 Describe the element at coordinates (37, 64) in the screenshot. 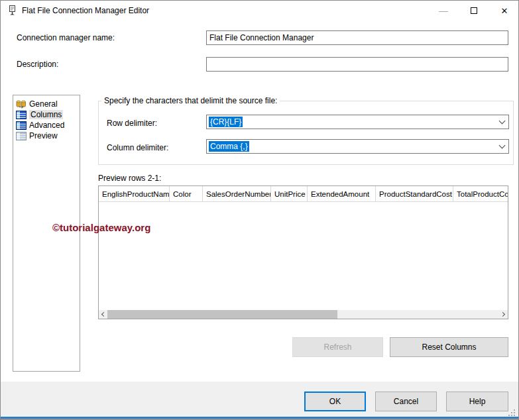

I see `description-label: Description:` at that location.